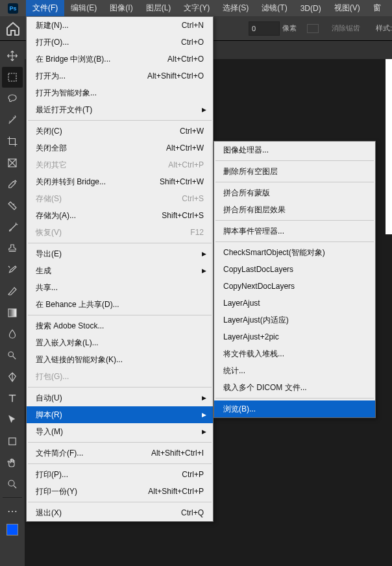 The width and height of the screenshot is (392, 566). What do you see at coordinates (101, 60) in the screenshot?
I see `menu-item-label: 在 Bridge 中浏览(B)...` at bounding box center [101, 60].